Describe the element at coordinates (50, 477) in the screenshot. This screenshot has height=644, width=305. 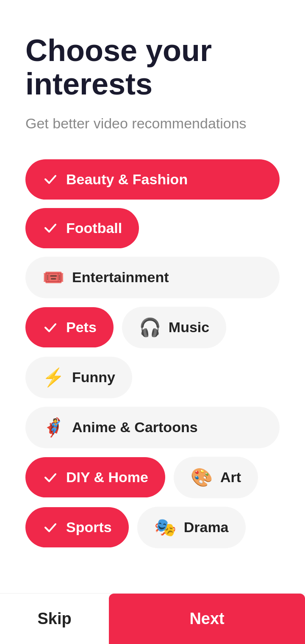
I see `check-icon-diy` at that location.